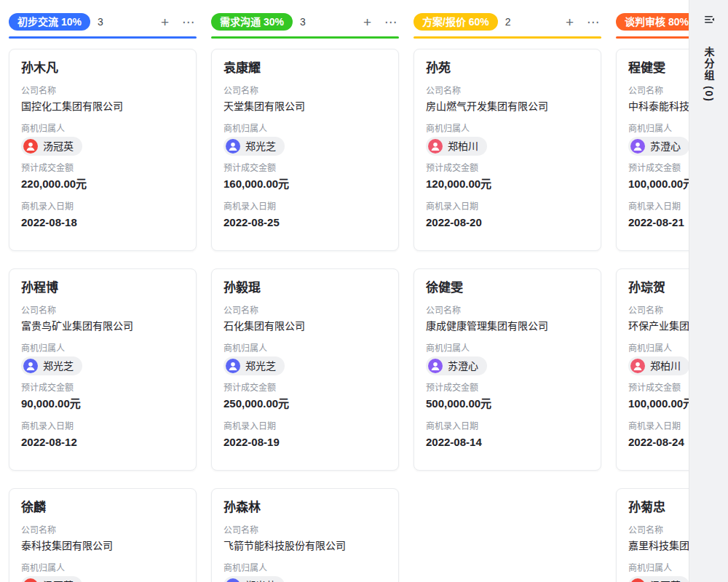 The image size is (728, 582). What do you see at coordinates (456, 366) in the screenshot?
I see `owner-chip: 苏澄心` at bounding box center [456, 366].